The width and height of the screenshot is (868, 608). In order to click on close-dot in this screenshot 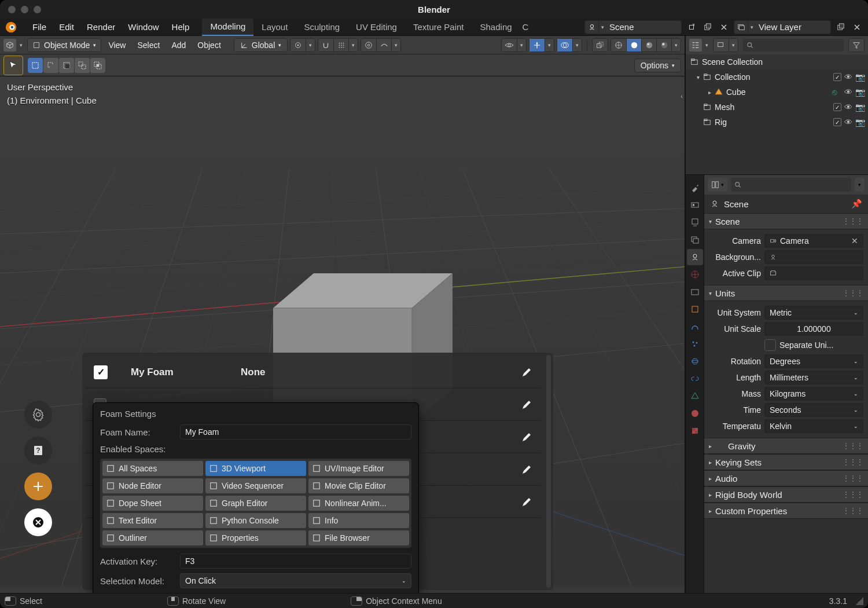, I will do `click(12, 9)`.